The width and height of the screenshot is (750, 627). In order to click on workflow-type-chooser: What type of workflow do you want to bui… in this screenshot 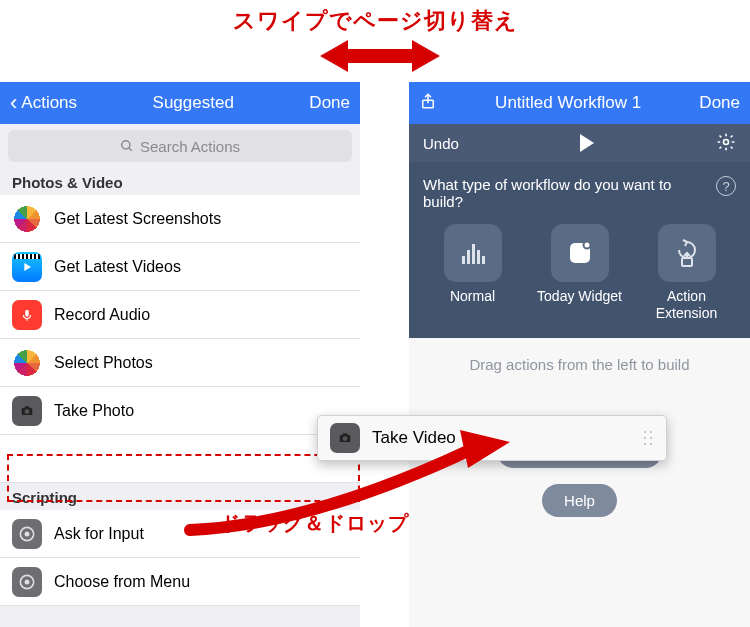, I will do `click(580, 250)`.